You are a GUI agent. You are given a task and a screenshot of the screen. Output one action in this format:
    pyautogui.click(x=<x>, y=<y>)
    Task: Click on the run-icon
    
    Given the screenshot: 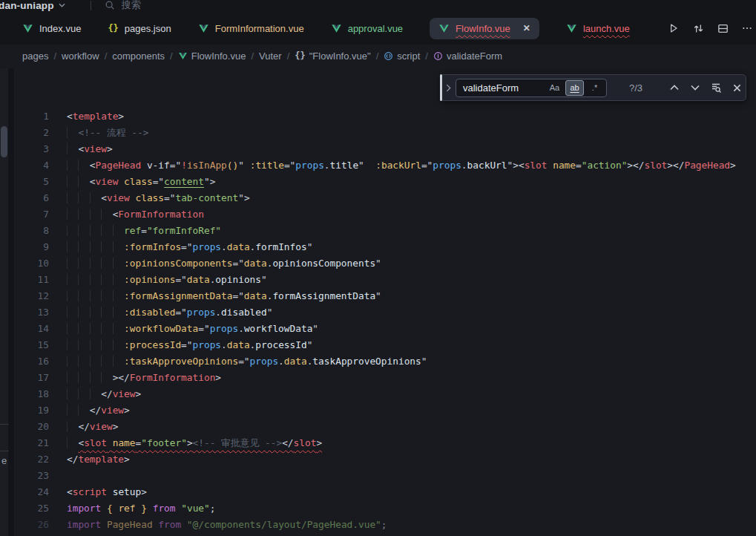 What is the action you would take?
    pyautogui.click(x=674, y=28)
    